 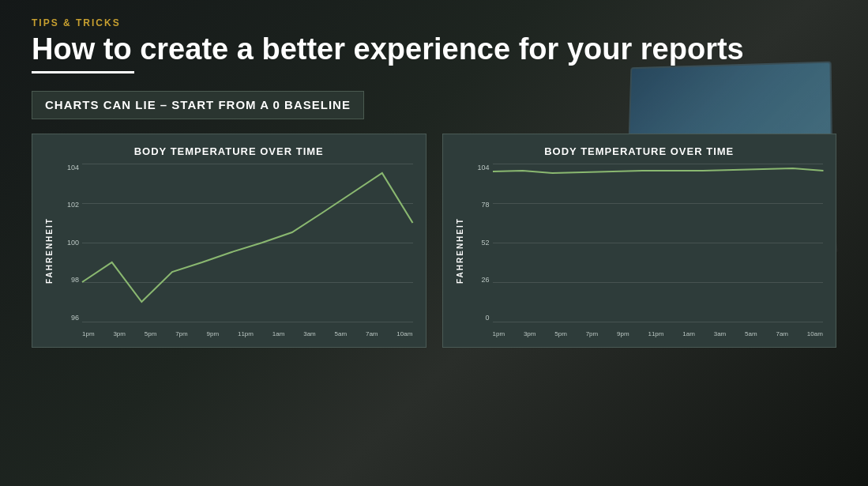 I want to click on chart-left-y-ticks: 96 98 100 102 104, so click(x=70, y=243).